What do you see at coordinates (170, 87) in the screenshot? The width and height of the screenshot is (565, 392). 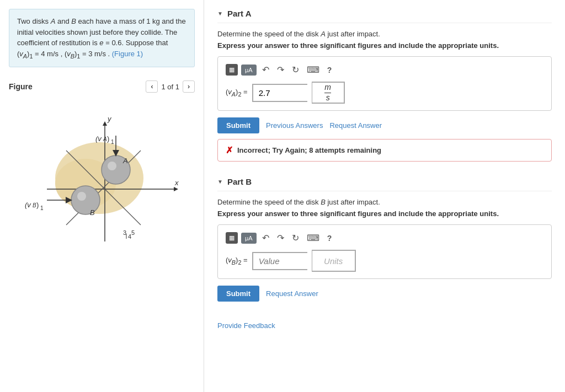 I see `figure-page-label: 1 of 1` at bounding box center [170, 87].